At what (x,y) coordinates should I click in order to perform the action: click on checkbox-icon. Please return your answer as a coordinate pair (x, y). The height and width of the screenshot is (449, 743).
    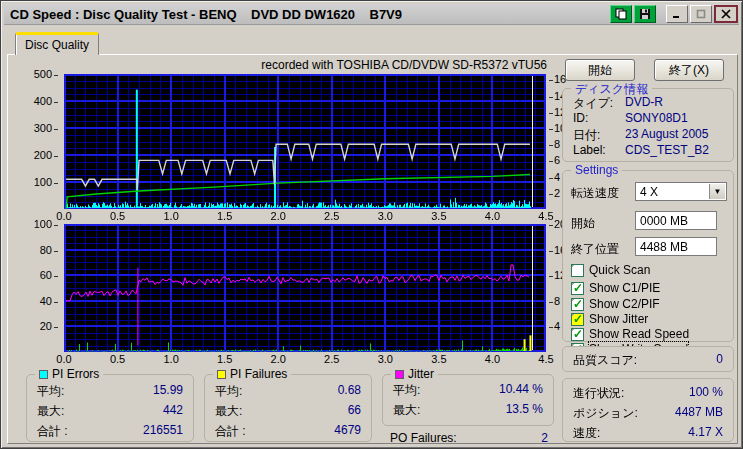
    Looking at the image, I should click on (578, 270).